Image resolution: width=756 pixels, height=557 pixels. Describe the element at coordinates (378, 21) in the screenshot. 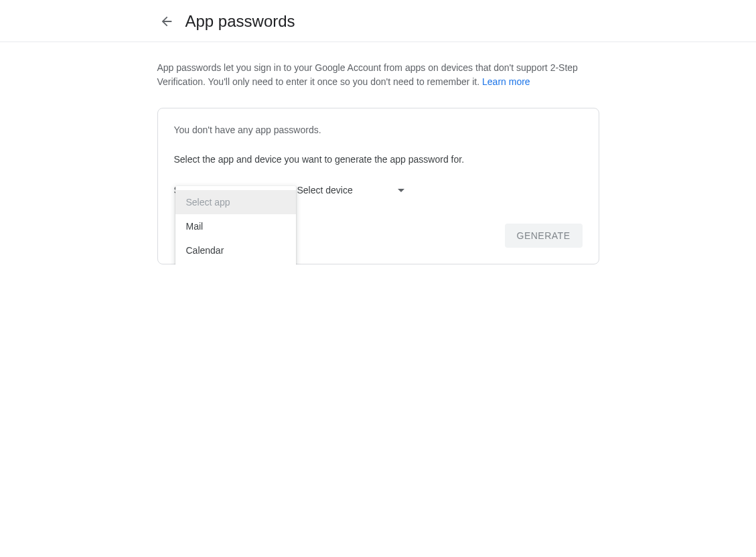

I see `page-header: App passwords` at that location.